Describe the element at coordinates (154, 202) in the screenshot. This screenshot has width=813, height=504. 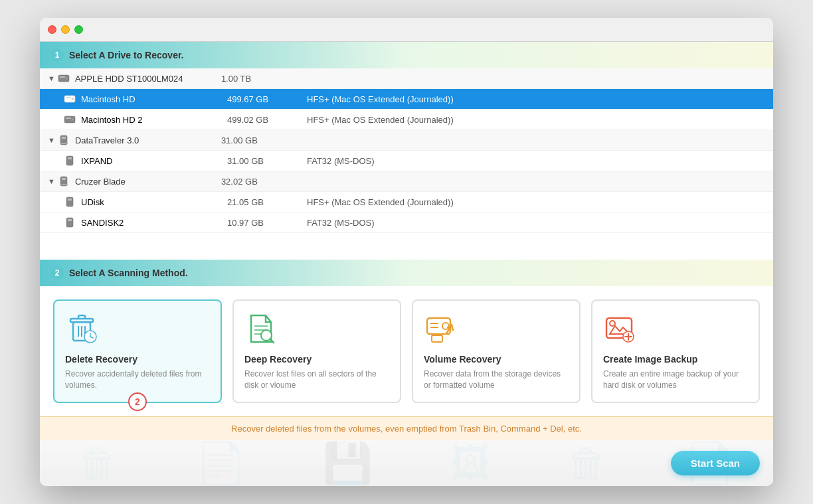
I see `drive-name: UDisk` at that location.